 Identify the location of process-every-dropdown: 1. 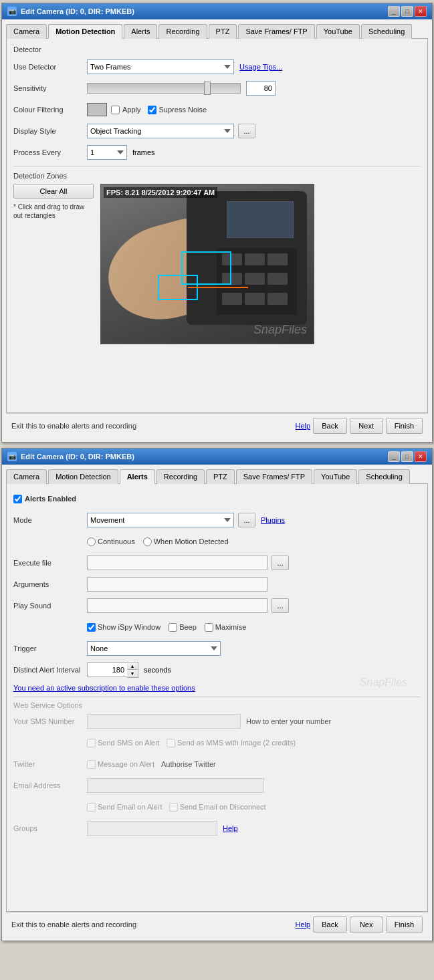
(107, 152).